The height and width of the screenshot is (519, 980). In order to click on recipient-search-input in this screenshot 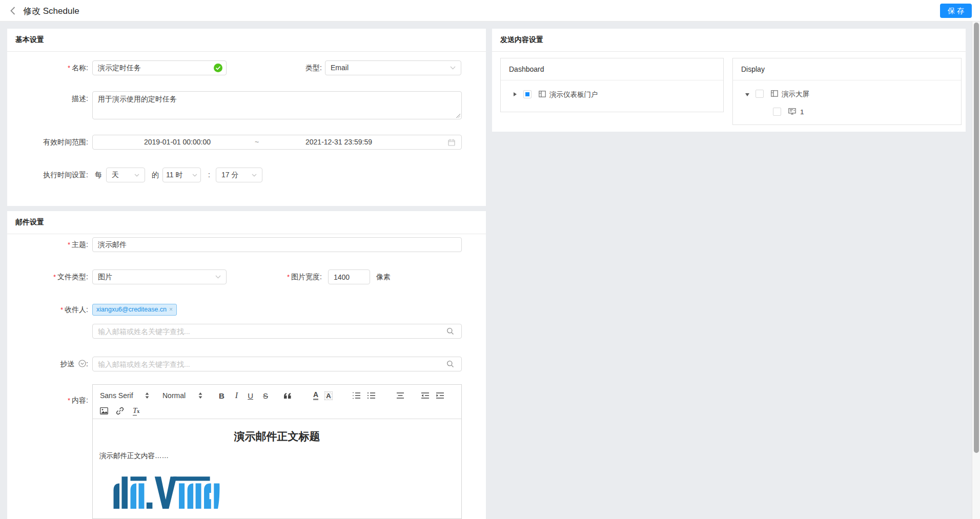, I will do `click(277, 331)`.